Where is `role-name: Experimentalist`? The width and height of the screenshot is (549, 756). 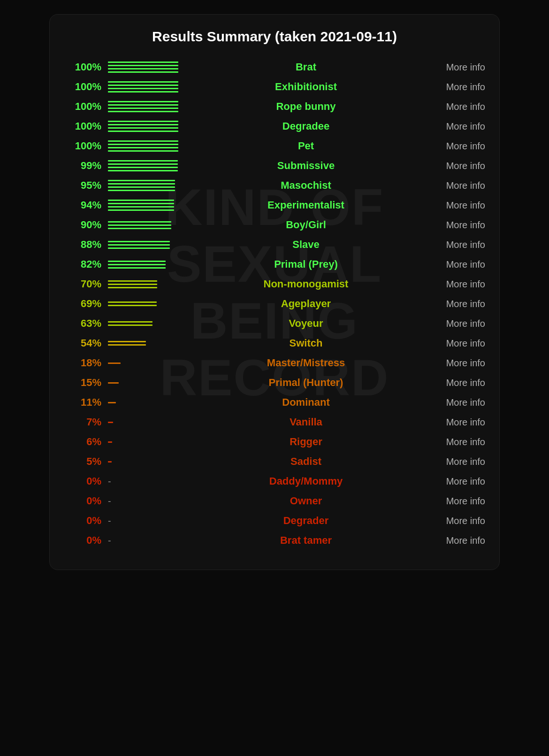
role-name: Experimentalist is located at coordinates (306, 205).